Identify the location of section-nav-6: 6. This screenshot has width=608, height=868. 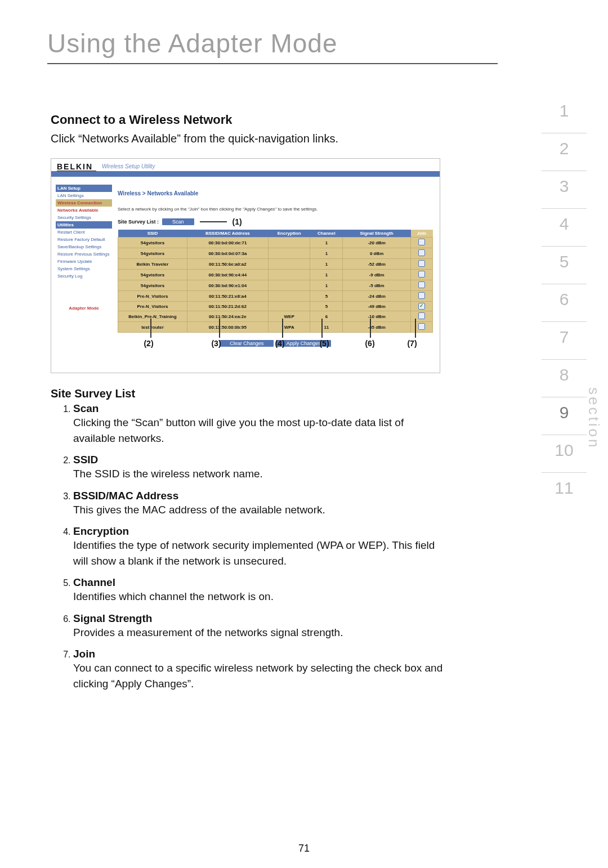
(564, 303).